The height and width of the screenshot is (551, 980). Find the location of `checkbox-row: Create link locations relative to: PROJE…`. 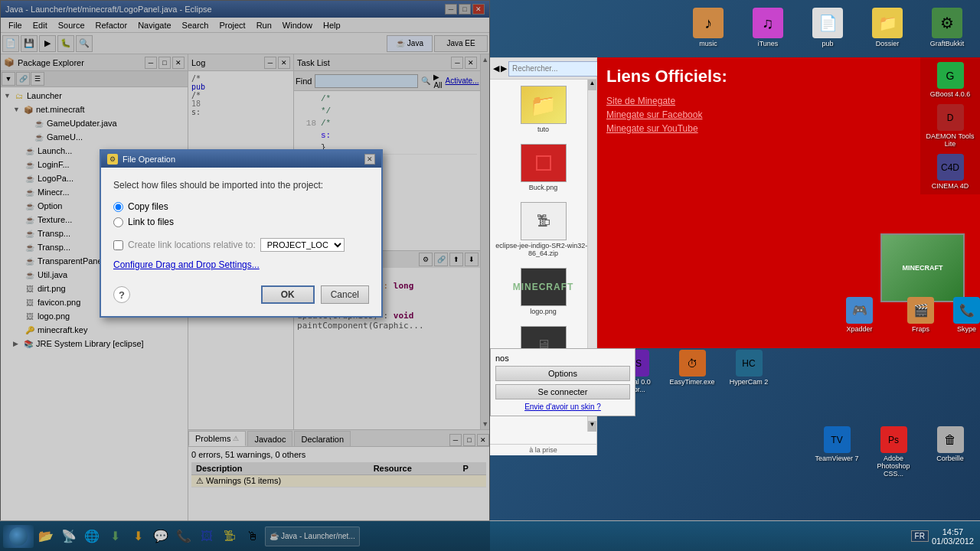

checkbox-row: Create link locations relative to: PROJE… is located at coordinates (241, 245).